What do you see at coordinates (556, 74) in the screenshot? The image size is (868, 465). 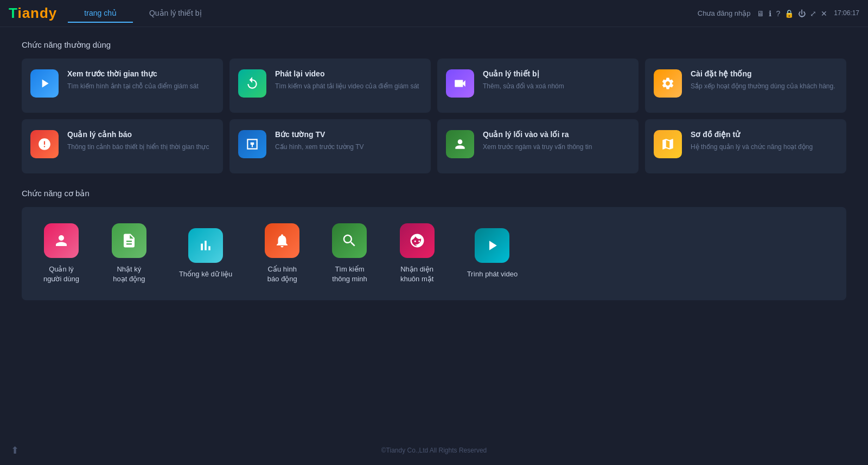 I see `feature-card-title-2: Quản lý thiết bị` at bounding box center [556, 74].